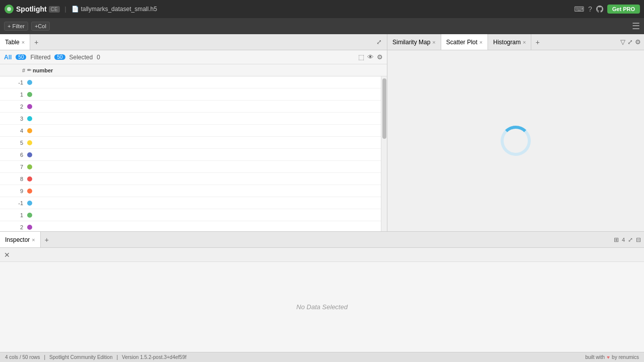 This screenshot has width=644, height=362. Describe the element at coordinates (190, 131) in the screenshot. I see `table-row: 4` at that location.